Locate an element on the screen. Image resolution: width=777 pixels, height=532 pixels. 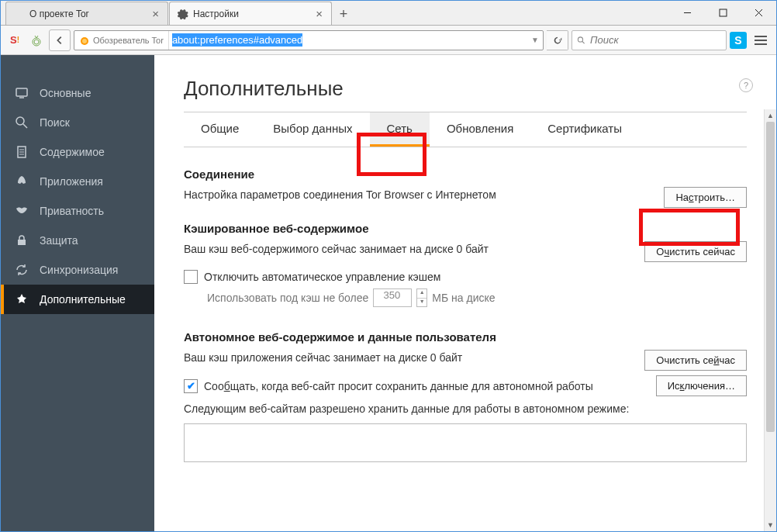
disable-cache-checkbox is located at coordinates (191, 277).